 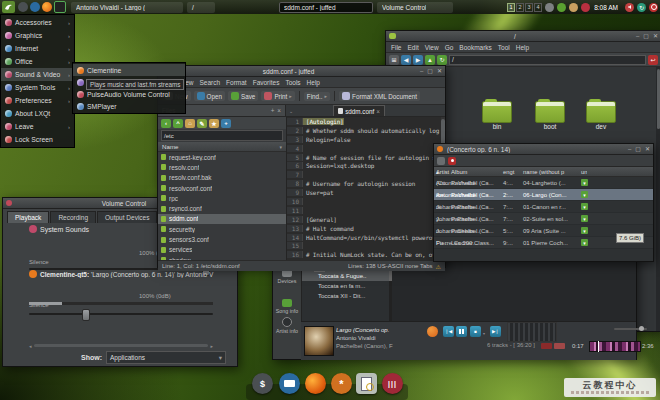 What do you see at coordinates (366, 384) in the screenshot?
I see `search-tool-launcher` at bounding box center [366, 384].